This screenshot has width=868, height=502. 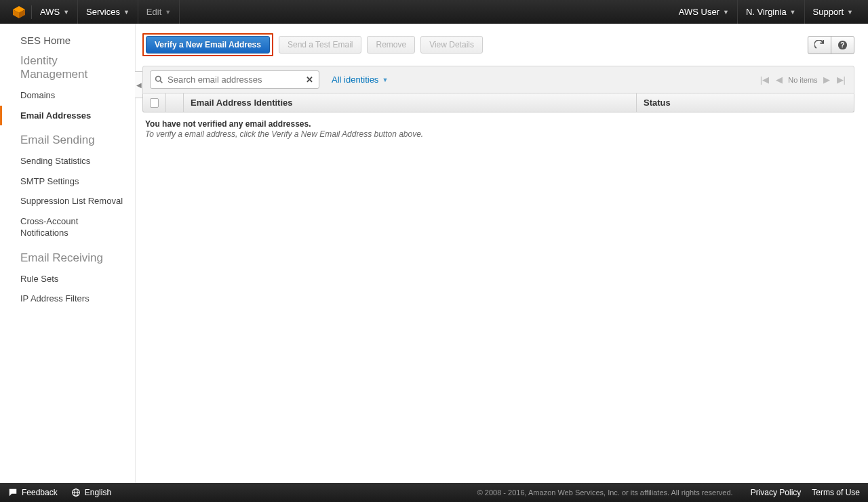 I want to click on copyright-text: © 2008 - 2016, Amazon Web Services, Inc.…, so click(x=605, y=493).